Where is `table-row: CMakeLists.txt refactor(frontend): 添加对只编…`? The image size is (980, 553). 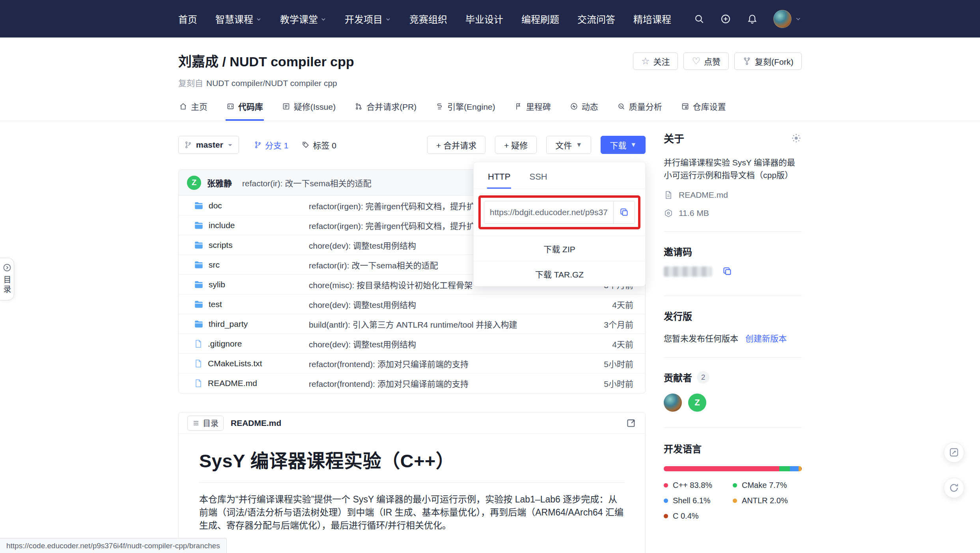
table-row: CMakeLists.txt refactor(frontend): 添加对只编… is located at coordinates (412, 364).